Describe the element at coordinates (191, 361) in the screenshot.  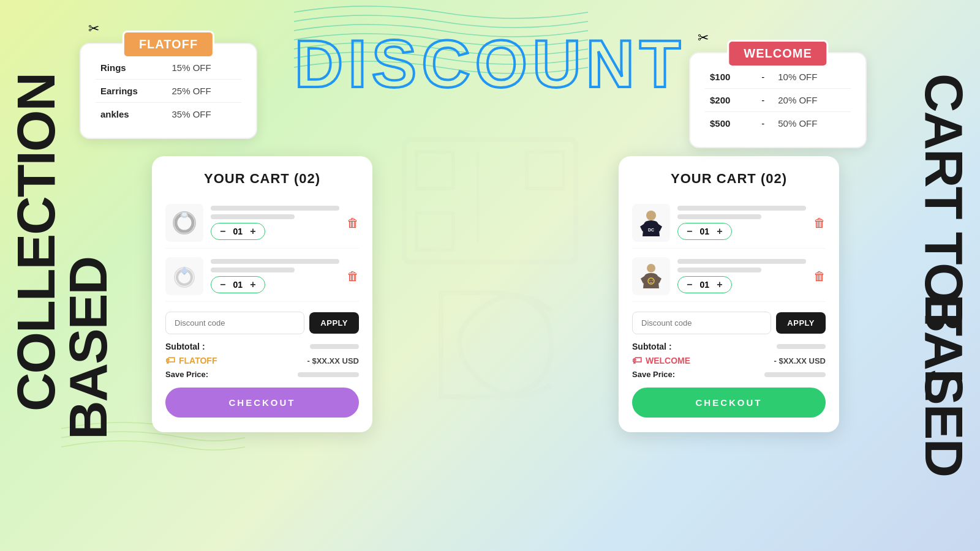
I see `discount-tag-left: 🏷 FLATOFF` at that location.